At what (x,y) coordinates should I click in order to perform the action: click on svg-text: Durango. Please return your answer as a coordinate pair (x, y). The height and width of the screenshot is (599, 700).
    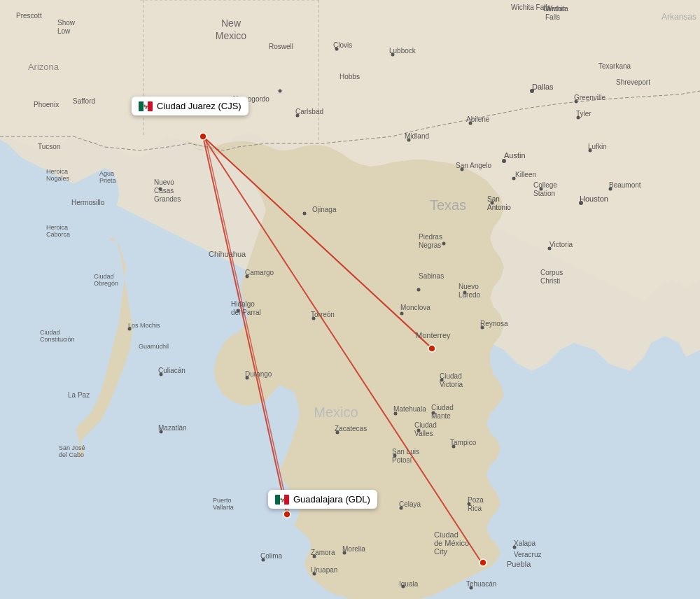
    Looking at the image, I should click on (259, 374).